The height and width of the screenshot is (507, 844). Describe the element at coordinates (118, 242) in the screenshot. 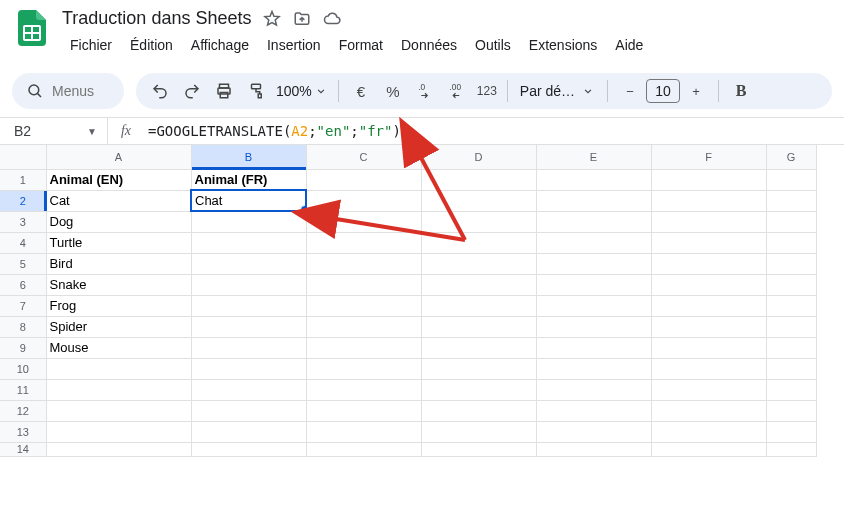

I see `cell: Turtle` at that location.